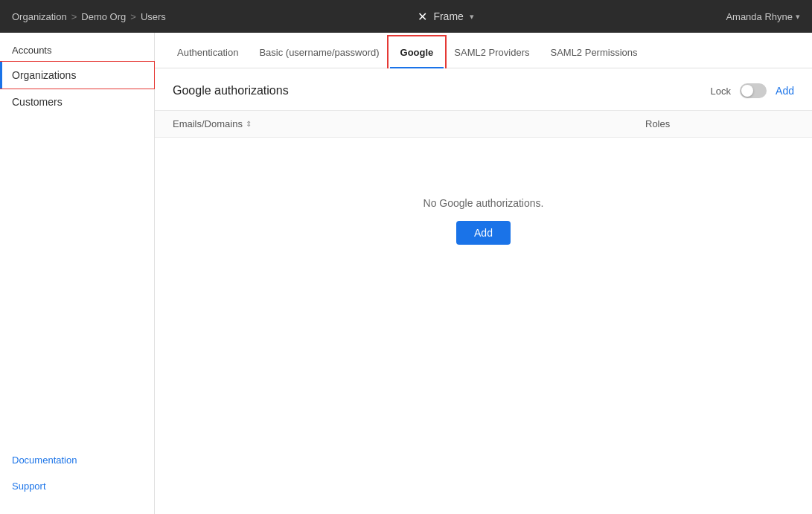 This screenshot has height=514, width=812. I want to click on sort-icon: ⇕, so click(249, 123).